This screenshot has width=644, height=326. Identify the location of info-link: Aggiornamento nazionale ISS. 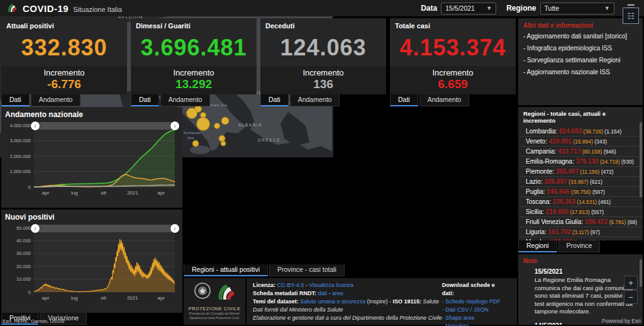
(580, 72).